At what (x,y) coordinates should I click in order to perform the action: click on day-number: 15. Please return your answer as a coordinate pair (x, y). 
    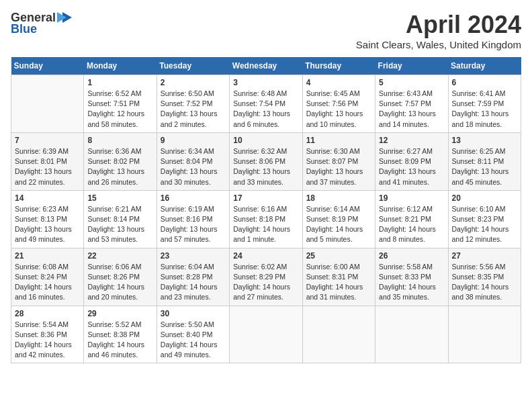
    Looking at the image, I should click on (120, 198).